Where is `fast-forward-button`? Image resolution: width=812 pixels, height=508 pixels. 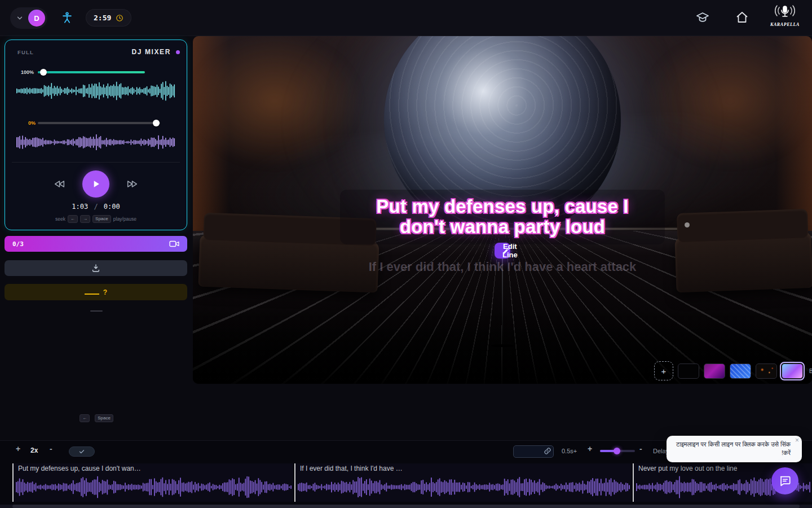 fast-forward-button is located at coordinates (132, 184).